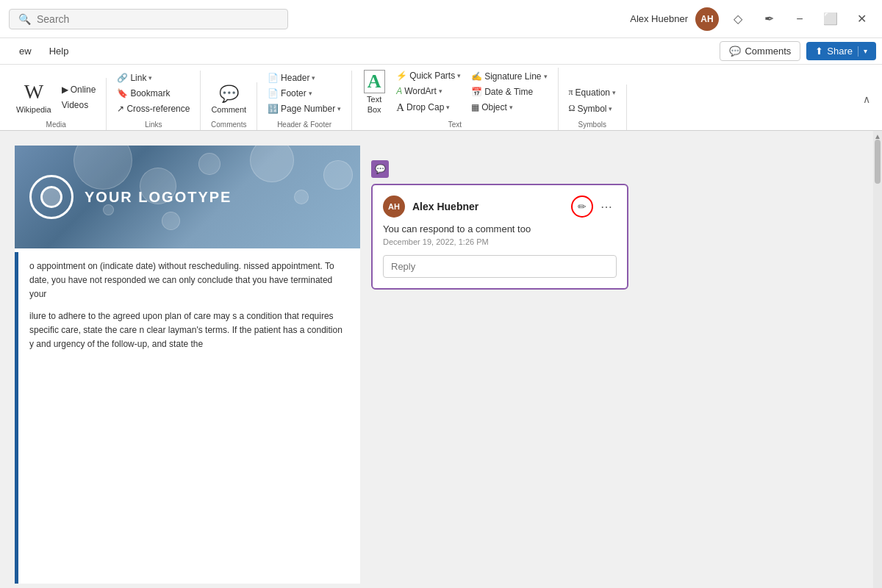 Image resolution: width=882 pixels, height=588 pixels. Describe the element at coordinates (25, 19) in the screenshot. I see `search-icon: 🔍` at that location.